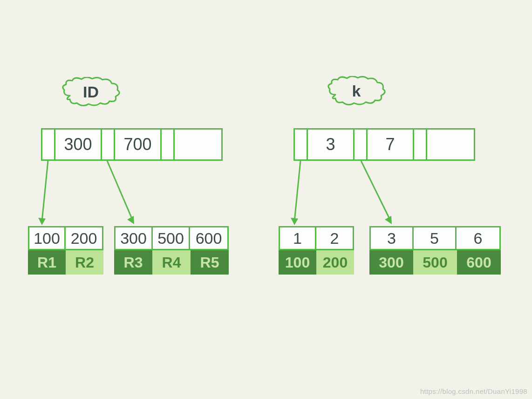 The width and height of the screenshot is (532, 399). Describe the element at coordinates (91, 92) in the screenshot. I see `cloud-label-left: ID` at that location.